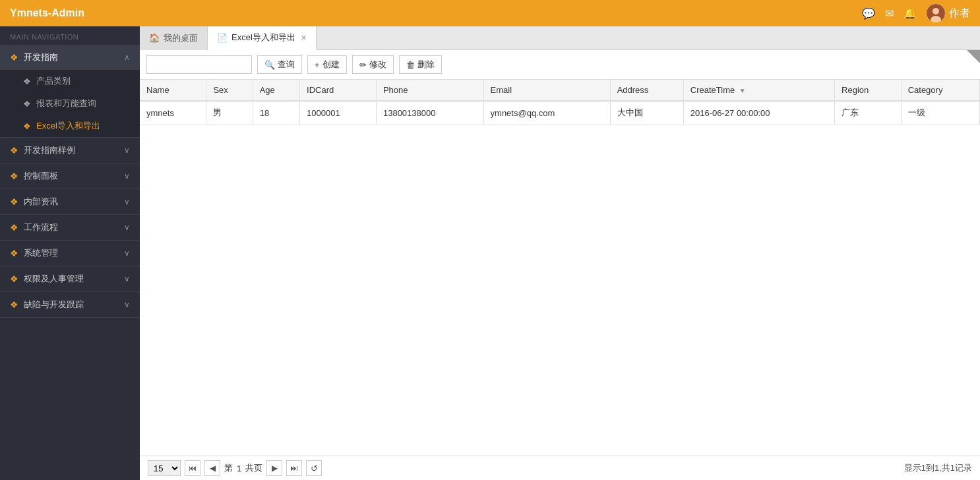 The width and height of the screenshot is (980, 480). Describe the element at coordinates (743, 91) in the screenshot. I see `sort-icon: ▼` at that location.